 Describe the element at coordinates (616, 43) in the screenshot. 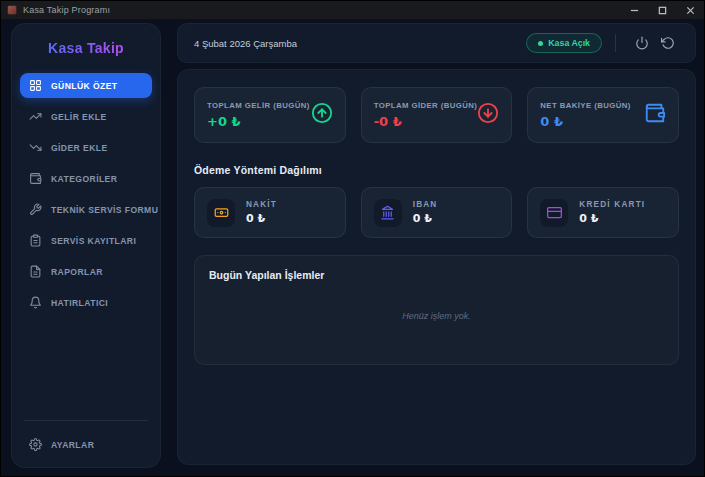

I see `topbar-divider` at that location.